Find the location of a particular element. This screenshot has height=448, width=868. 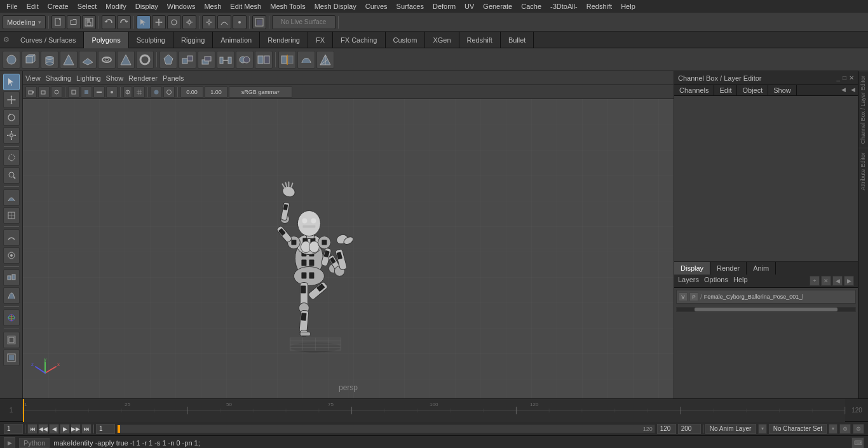

python-toggle-btn: ▶ is located at coordinates (10, 443).